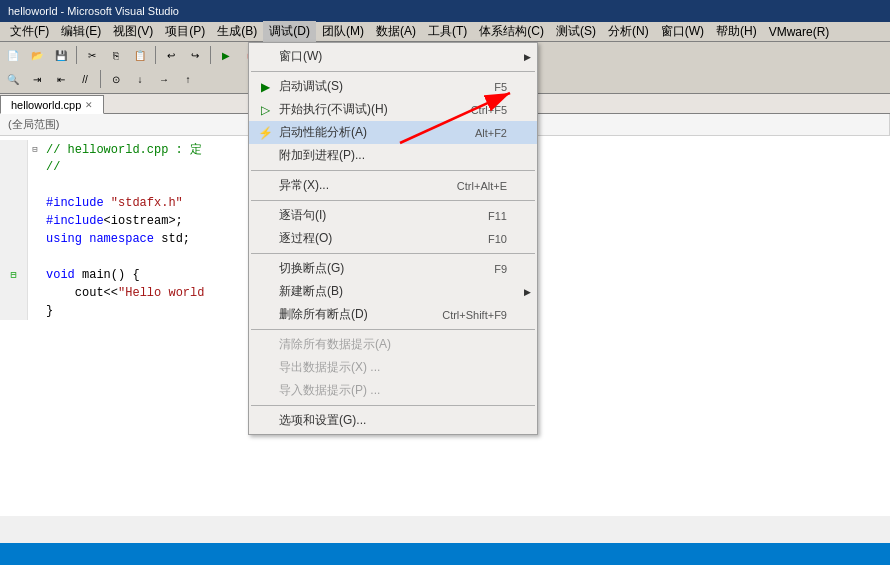  I want to click on tb-paste-btn: 📋, so click(140, 55).